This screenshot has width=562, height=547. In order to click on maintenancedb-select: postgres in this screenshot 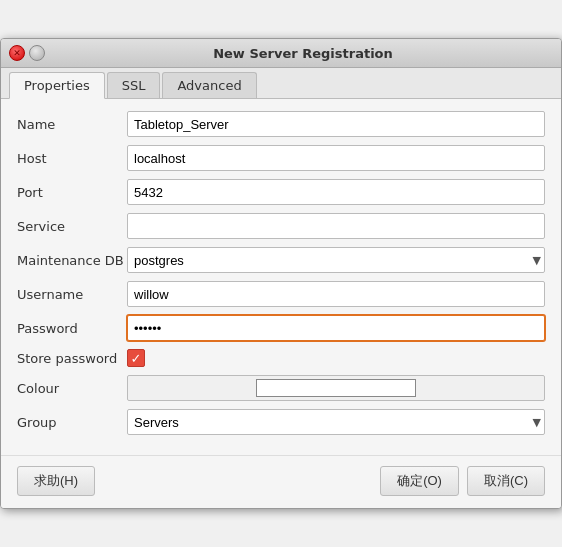, I will do `click(336, 260)`.